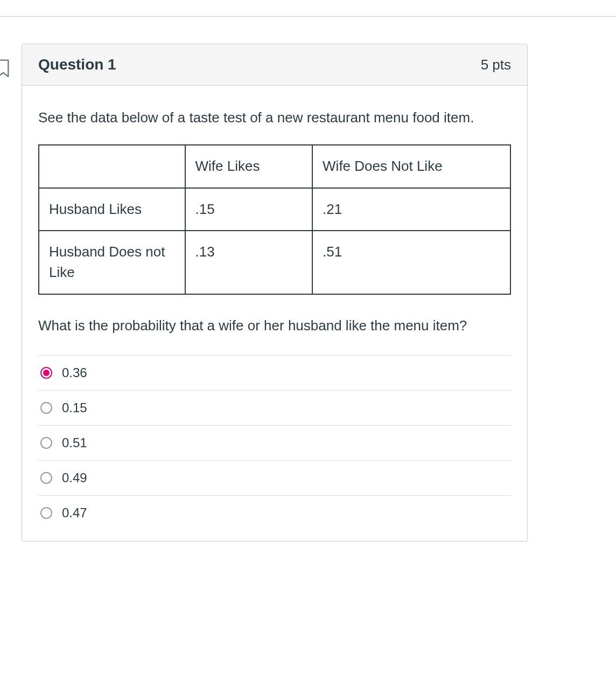 The image size is (616, 694). Describe the element at coordinates (275, 262) in the screenshot. I see `table-row: Husband Does not Like .13 .51` at that location.